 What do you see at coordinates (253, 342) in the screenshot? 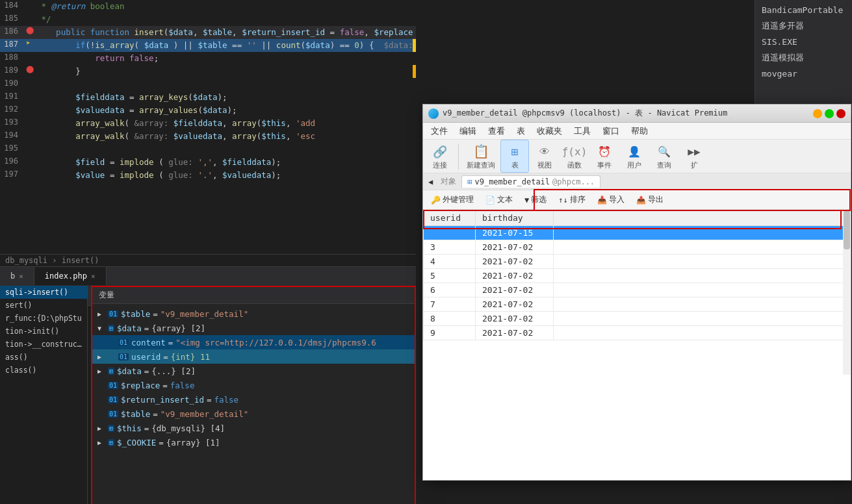
I see `var-row-content: ▶ 01 content = "<img src=http://127.0.0.…` at bounding box center [253, 342].